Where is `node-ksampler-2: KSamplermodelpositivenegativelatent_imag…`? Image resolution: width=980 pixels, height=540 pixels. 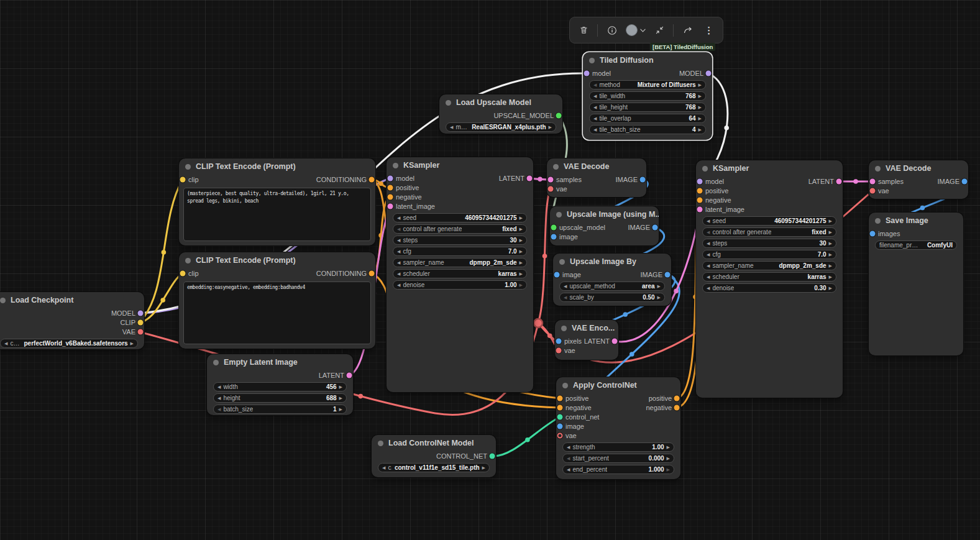
node-ksampler-2: KSamplermodelpositivenegativelatent_imag… is located at coordinates (769, 279).